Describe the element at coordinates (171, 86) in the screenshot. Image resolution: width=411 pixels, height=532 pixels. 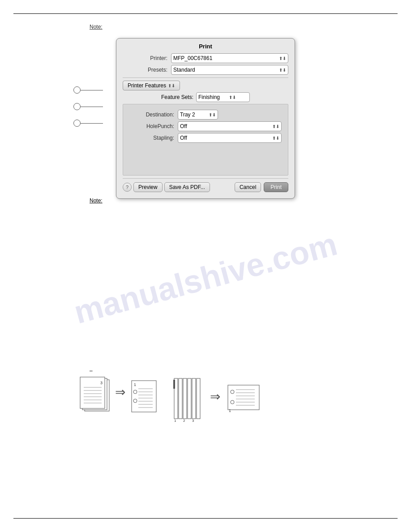
I see `pf-arrow: ⬆⬇` at that location.